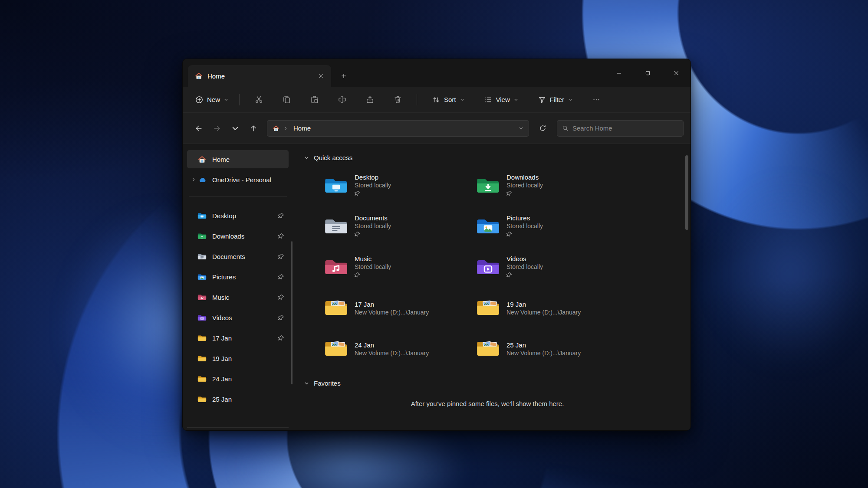  What do you see at coordinates (238, 180) in the screenshot?
I see `sidebar-item-onedrive-personal: OneDrive - Personal` at bounding box center [238, 180].